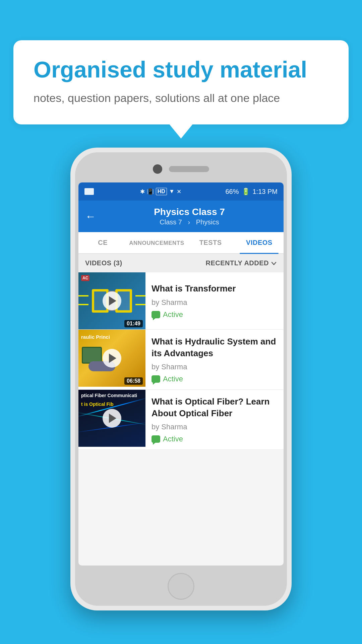 This screenshot has height=644, width=362. Describe the element at coordinates (156, 439) in the screenshot. I see `chat-icon-optical` at that location.